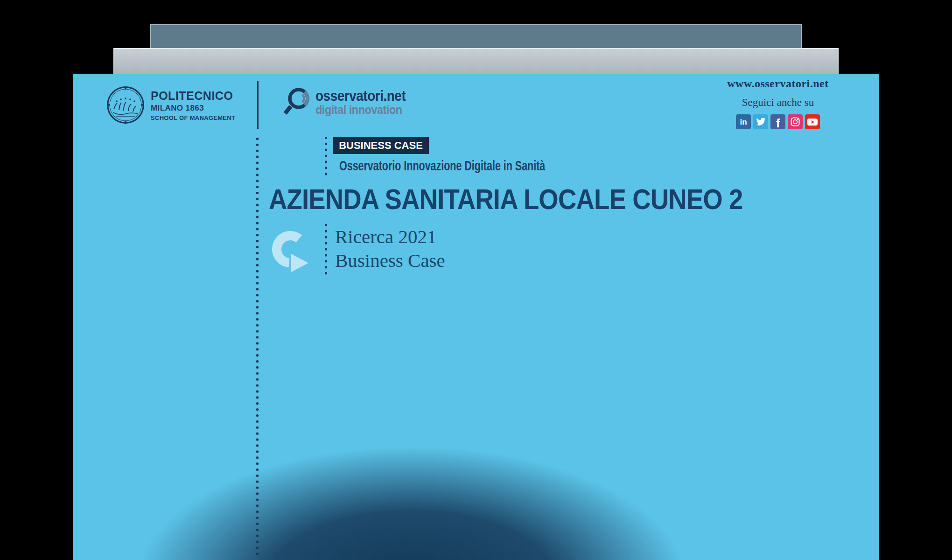  Describe the element at coordinates (359, 110) in the screenshot. I see `osservatori-tagline: digital innovation` at that location.